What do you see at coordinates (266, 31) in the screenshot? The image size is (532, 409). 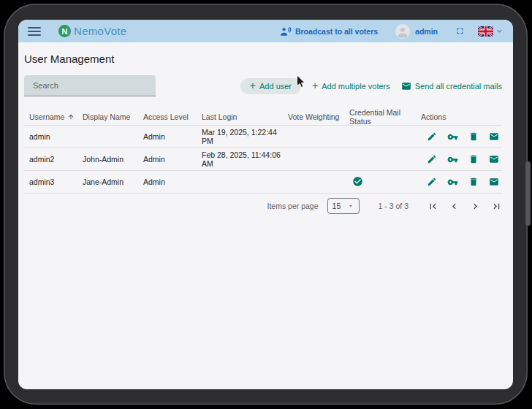 I see `topbar: N NemoVote Broadcast to all voters` at bounding box center [266, 31].